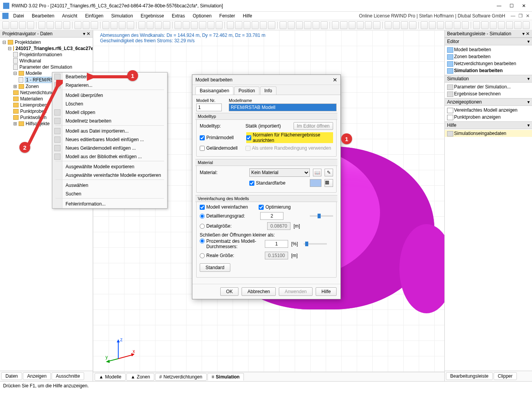  What do you see at coordinates (489, 57) in the screenshot?
I see `editor-item-zonen: Zonen bearbeiten` at bounding box center [489, 57].